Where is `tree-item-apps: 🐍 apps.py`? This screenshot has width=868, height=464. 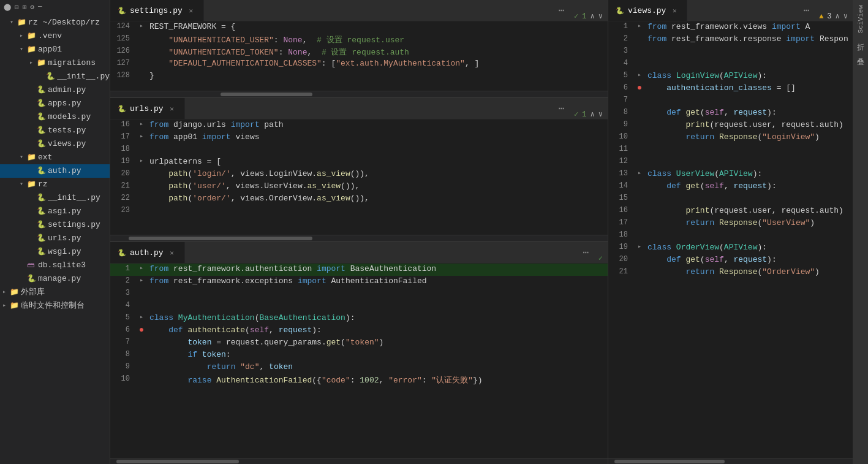
tree-item-apps: 🐍 apps.py is located at coordinates (55, 104).